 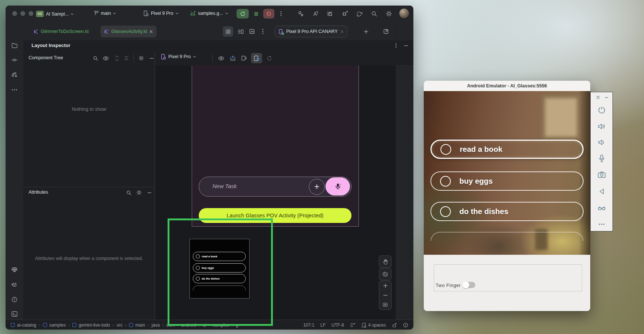 What do you see at coordinates (602, 158) in the screenshot?
I see `emulator-microphone-button` at bounding box center [602, 158].